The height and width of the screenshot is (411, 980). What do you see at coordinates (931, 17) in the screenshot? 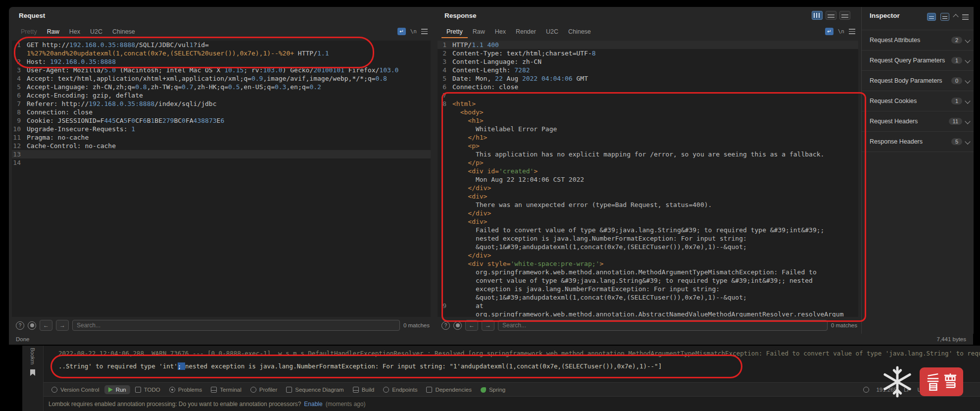
I see `inspector-dock-icon` at bounding box center [931, 17].